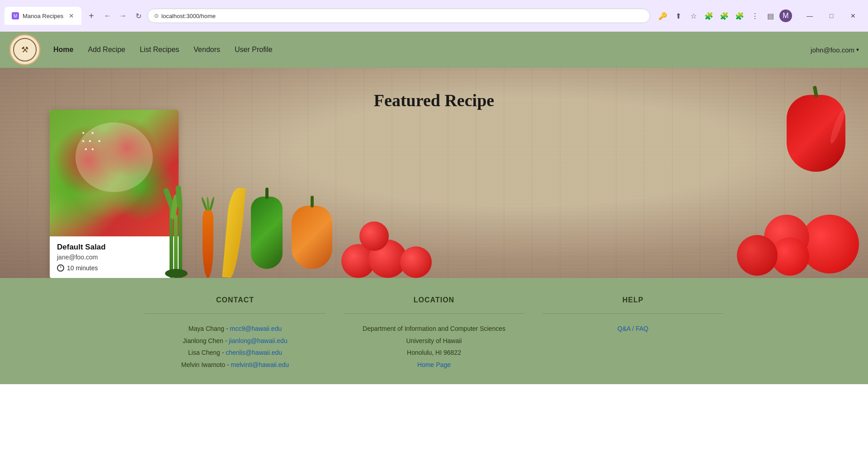  Describe the element at coordinates (229, 365) in the screenshot. I see `contact-sep-4: -` at that location.